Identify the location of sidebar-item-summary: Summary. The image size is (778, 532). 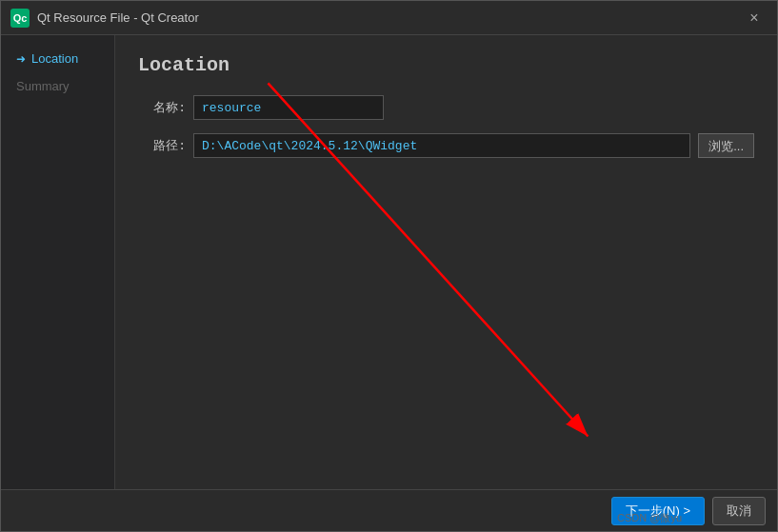
(57, 86).